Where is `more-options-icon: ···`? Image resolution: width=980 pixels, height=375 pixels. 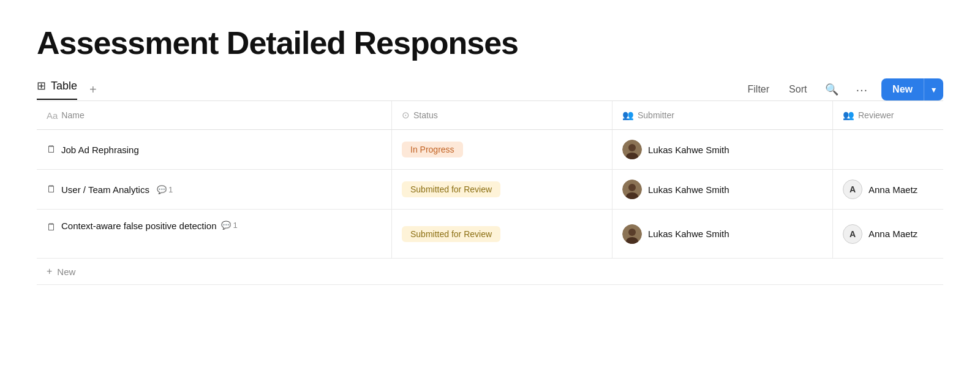 more-options-icon: ··· is located at coordinates (862, 89).